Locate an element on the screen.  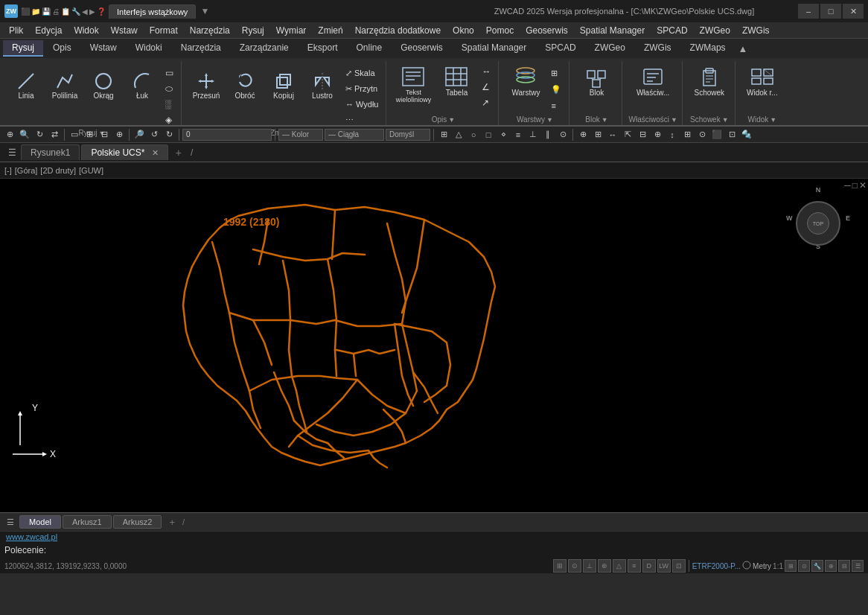
ribbon-btn-layer-on: 💡 is located at coordinates (556, 89).